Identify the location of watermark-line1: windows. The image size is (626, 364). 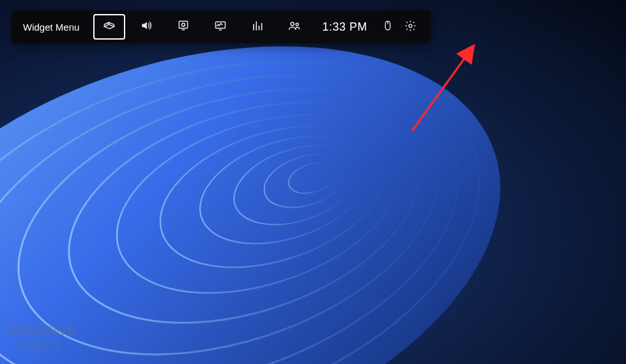
(41, 330).